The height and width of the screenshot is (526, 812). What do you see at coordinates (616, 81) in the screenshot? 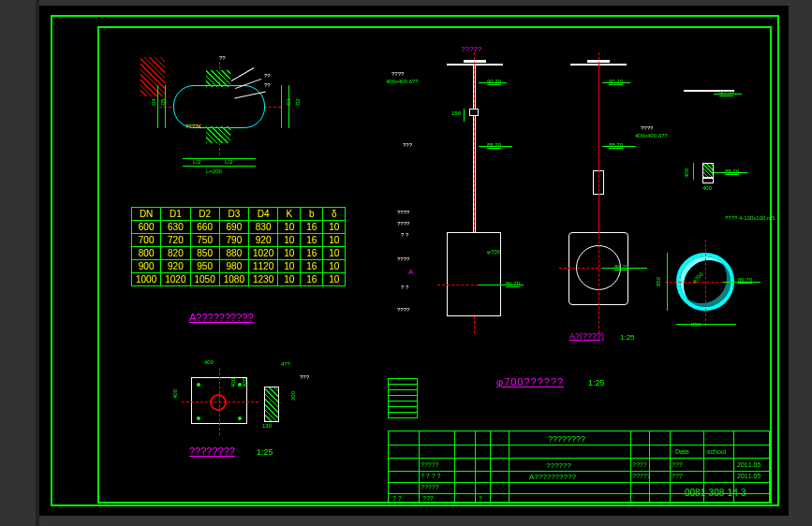
I see `dim-90-20-b: 90.20` at bounding box center [616, 81].